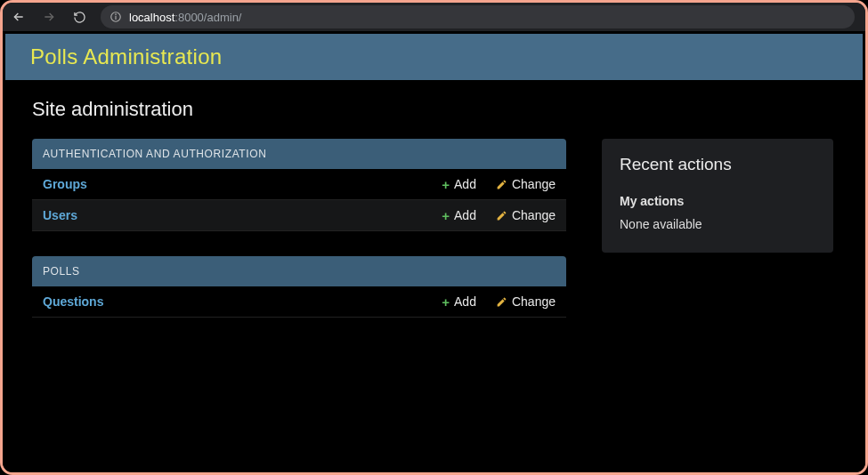 This screenshot has height=475, width=868. I want to click on module-heading: POLLS, so click(299, 271).